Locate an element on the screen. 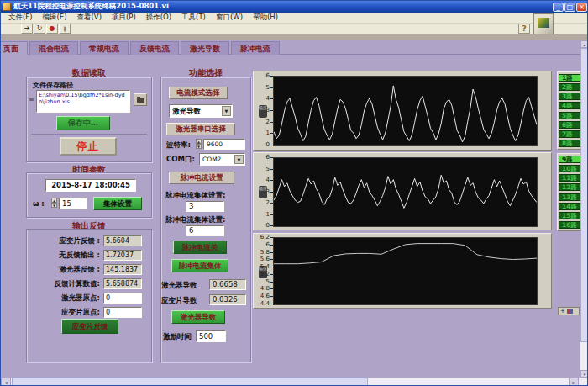  laser-deriv-label: 激光器导数 is located at coordinates (180, 286).